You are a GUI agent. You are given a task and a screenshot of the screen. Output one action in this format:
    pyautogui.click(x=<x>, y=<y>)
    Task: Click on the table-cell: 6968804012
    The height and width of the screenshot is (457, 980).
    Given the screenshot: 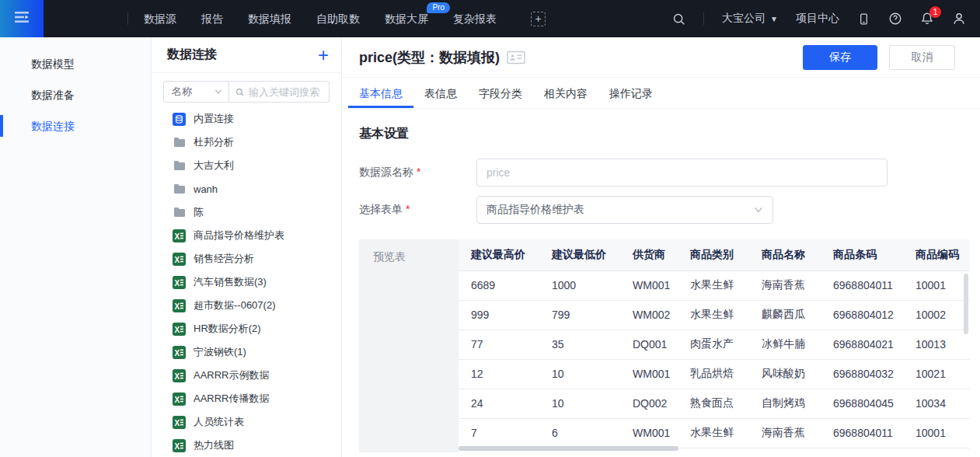 What is the action you would take?
    pyautogui.click(x=862, y=315)
    